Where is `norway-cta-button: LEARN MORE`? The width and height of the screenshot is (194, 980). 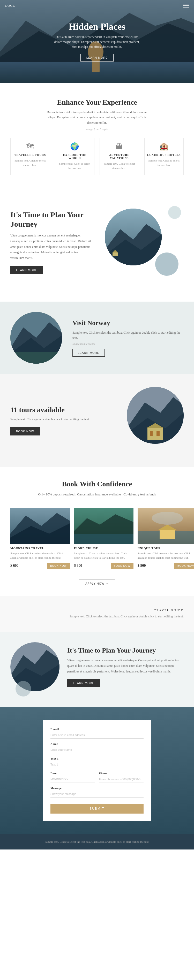 norway-cta-button: LEARN MORE is located at coordinates (88, 353).